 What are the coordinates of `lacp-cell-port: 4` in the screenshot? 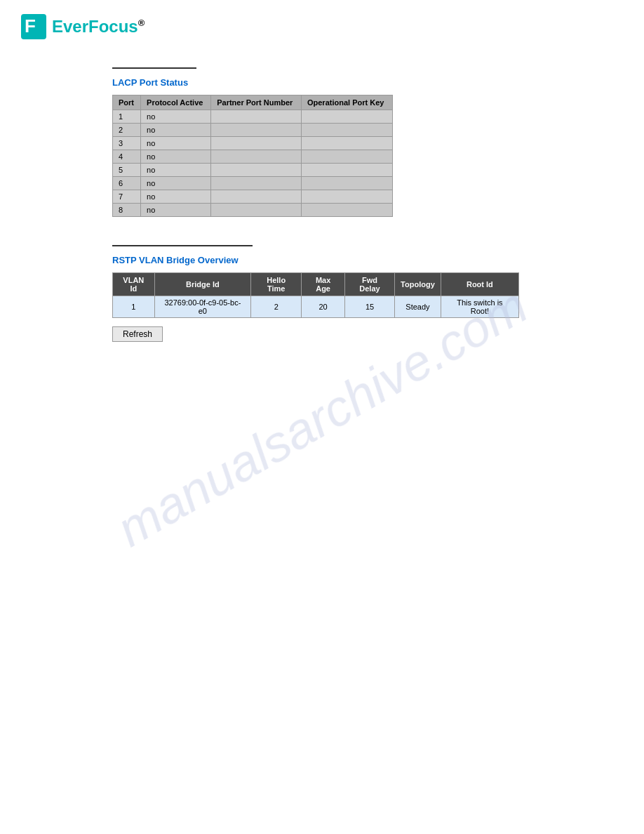 It's located at (127, 157).